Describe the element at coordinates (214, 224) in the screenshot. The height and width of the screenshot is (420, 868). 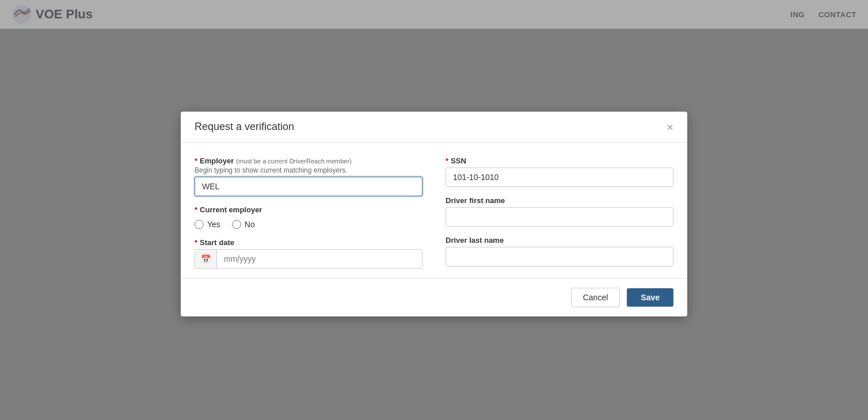
I see `yes-label: Yes` at that location.